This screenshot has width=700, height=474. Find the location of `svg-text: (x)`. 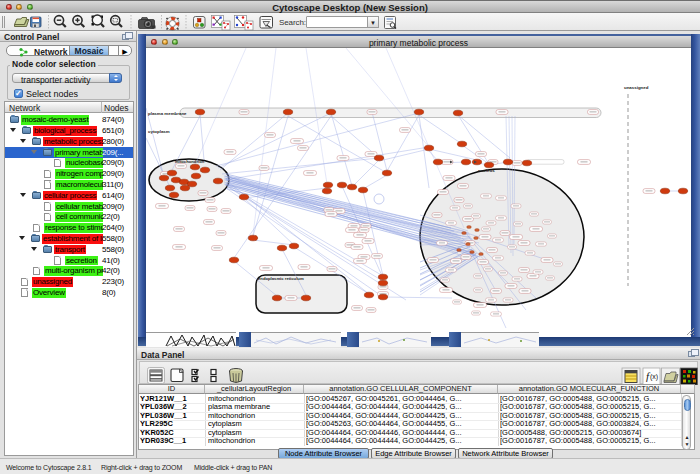

svg-text: (x) is located at coordinates (654, 377).